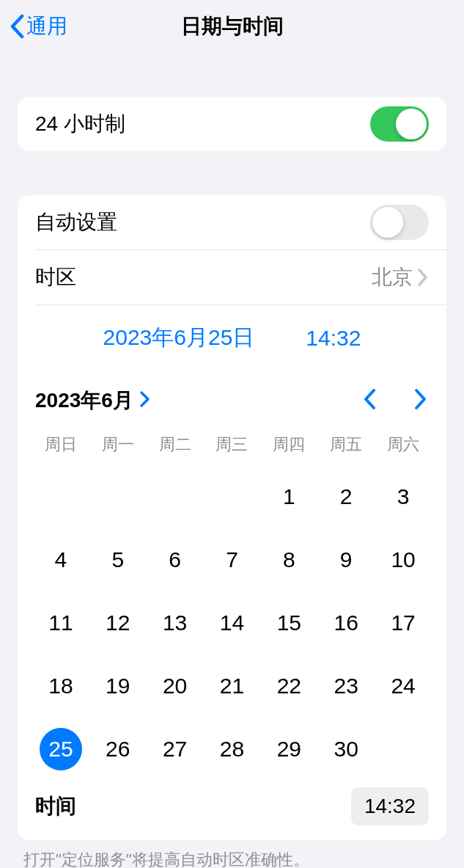 The height and width of the screenshot is (868, 464). What do you see at coordinates (61, 623) in the screenshot?
I see `day-cell: 11` at bounding box center [61, 623].